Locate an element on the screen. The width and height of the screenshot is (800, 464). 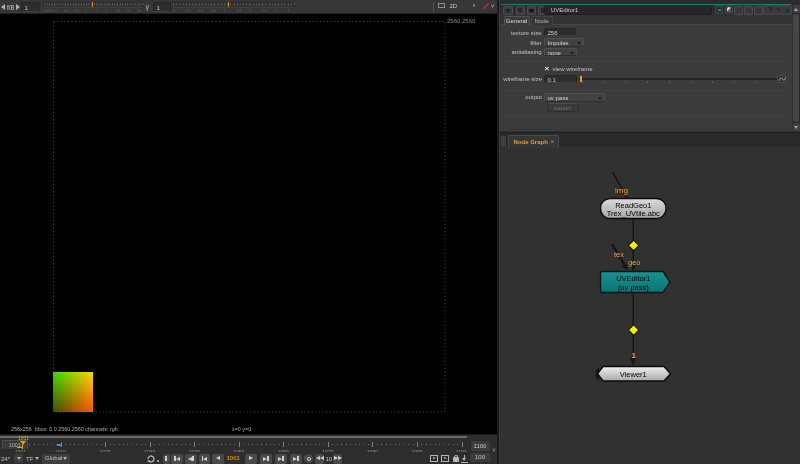
svg-text: tex is located at coordinates (619, 254).